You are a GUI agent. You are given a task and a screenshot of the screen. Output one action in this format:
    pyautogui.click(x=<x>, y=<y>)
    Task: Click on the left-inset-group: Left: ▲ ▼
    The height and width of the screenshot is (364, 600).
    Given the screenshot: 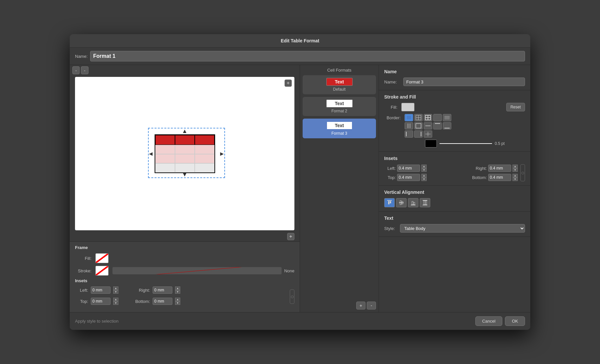 What is the action you would take?
    pyautogui.click(x=405, y=168)
    